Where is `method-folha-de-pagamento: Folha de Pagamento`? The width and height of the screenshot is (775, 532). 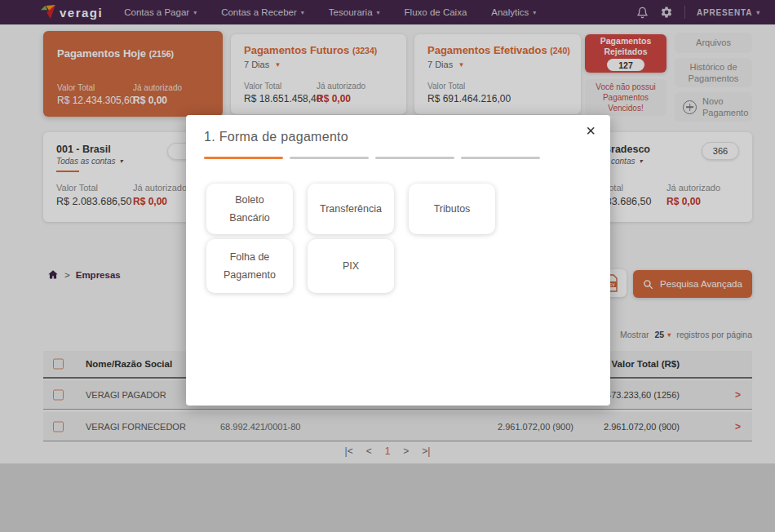
method-folha-de-pagamento: Folha de Pagamento is located at coordinates (250, 266).